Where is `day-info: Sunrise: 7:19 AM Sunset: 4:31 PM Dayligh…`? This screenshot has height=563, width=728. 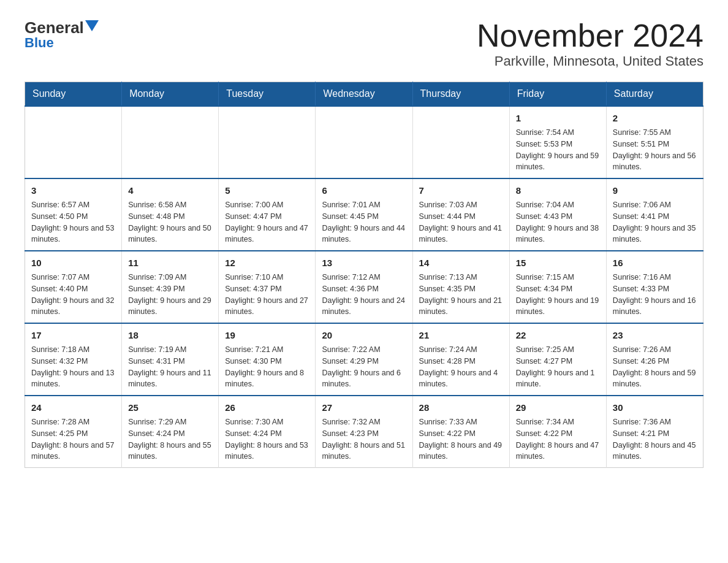
day-info: Sunrise: 7:19 AM Sunset: 4:31 PM Dayligh… is located at coordinates (170, 367).